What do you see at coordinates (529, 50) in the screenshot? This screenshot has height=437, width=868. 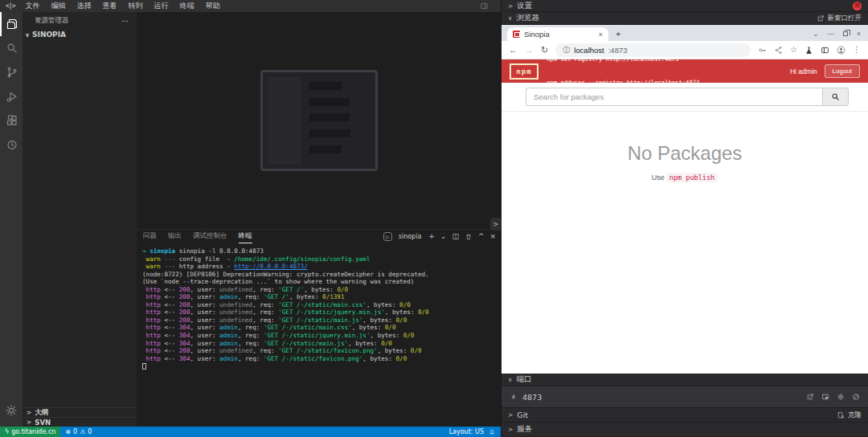 I see `forward-button: →` at bounding box center [529, 50].